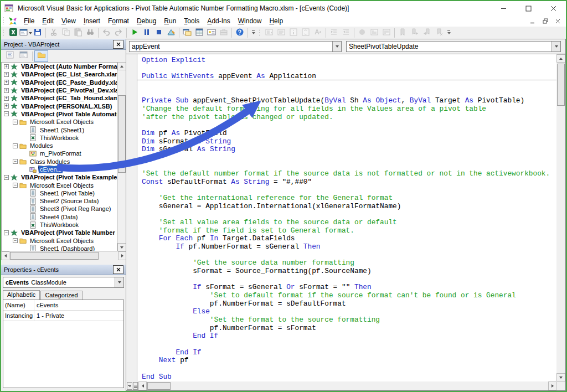  What do you see at coordinates (212, 33) in the screenshot?
I see `object-browser-button` at bounding box center [212, 33].